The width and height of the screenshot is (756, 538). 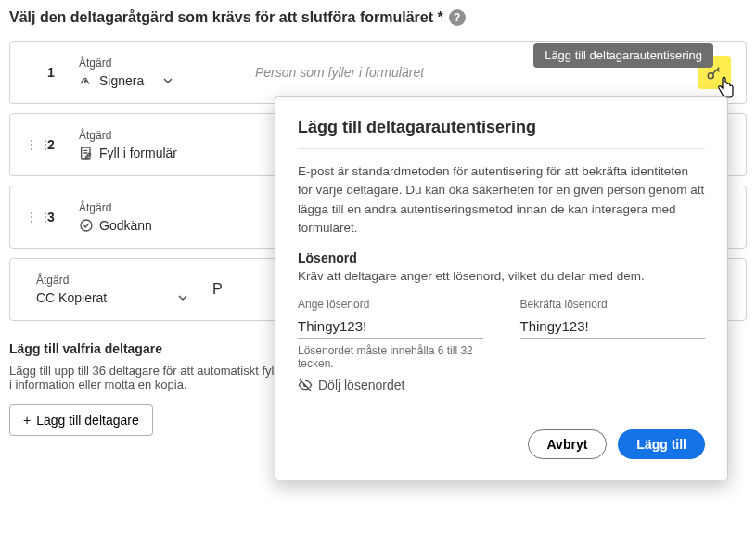 I want to click on divider, so click(x=501, y=148).